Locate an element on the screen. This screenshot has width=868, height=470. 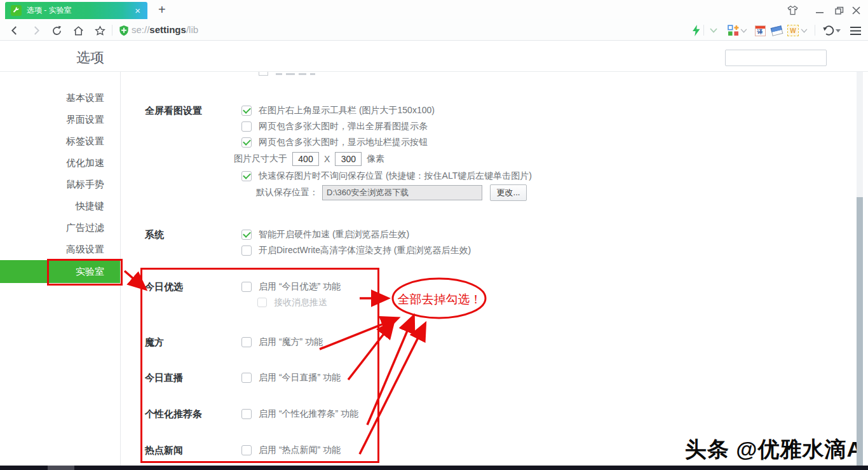
settings-wrench-icon is located at coordinates (17, 10).